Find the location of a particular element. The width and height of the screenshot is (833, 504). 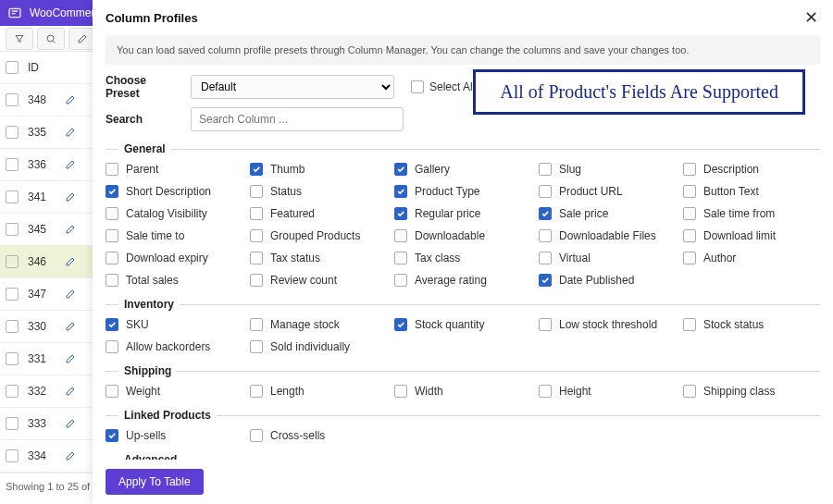

column-option: Review count is located at coordinates (318, 280).